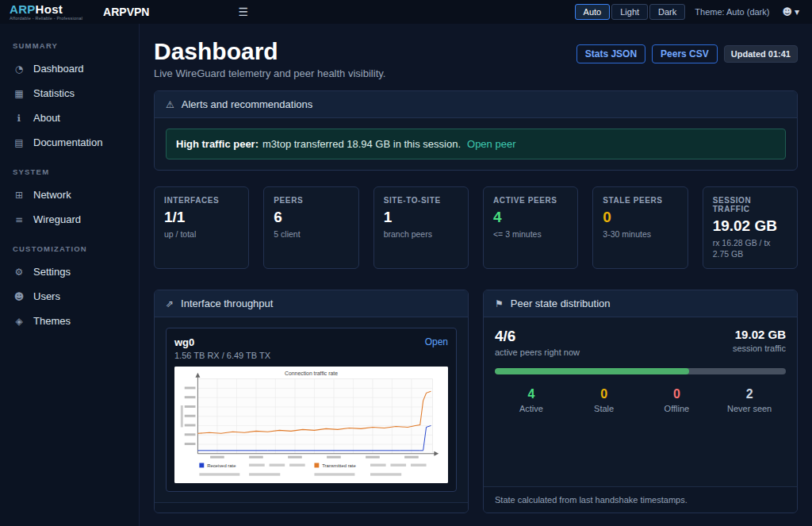 This screenshot has width=812, height=526. Describe the element at coordinates (640, 228) in the screenshot. I see `stat-card-stale-peers: STALE PEERS03-30 minutes` at that location.